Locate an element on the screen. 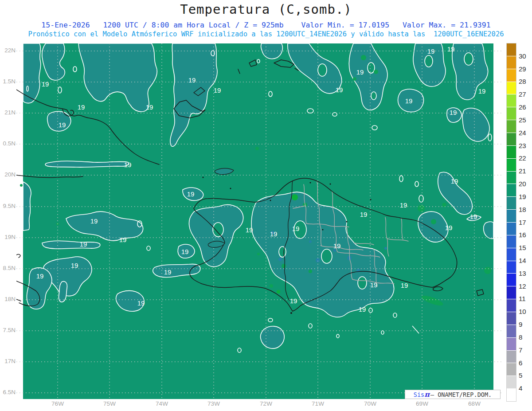 The width and height of the screenshot is (532, 411). lat-tick-label: 17N is located at coordinates (8, 361).